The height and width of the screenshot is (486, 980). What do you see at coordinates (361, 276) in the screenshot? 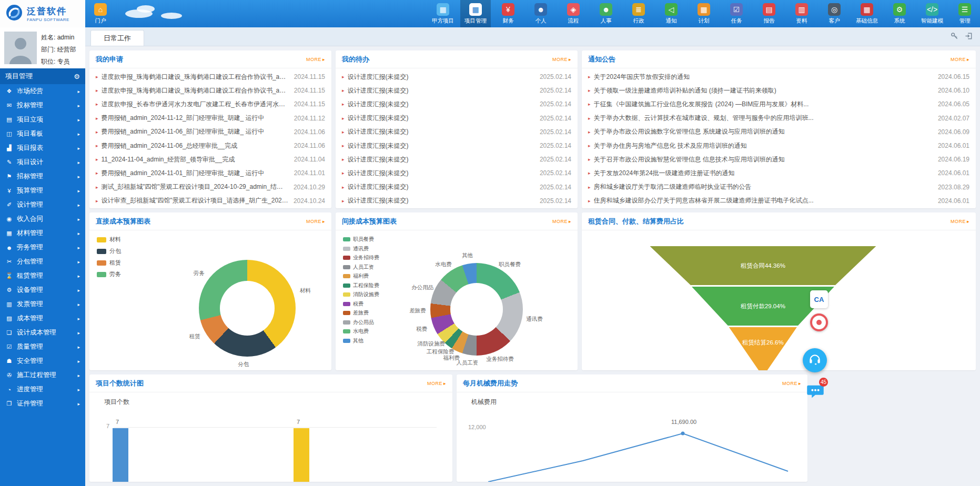
I see `legend-item-福利费: 福利费` at bounding box center [361, 276].